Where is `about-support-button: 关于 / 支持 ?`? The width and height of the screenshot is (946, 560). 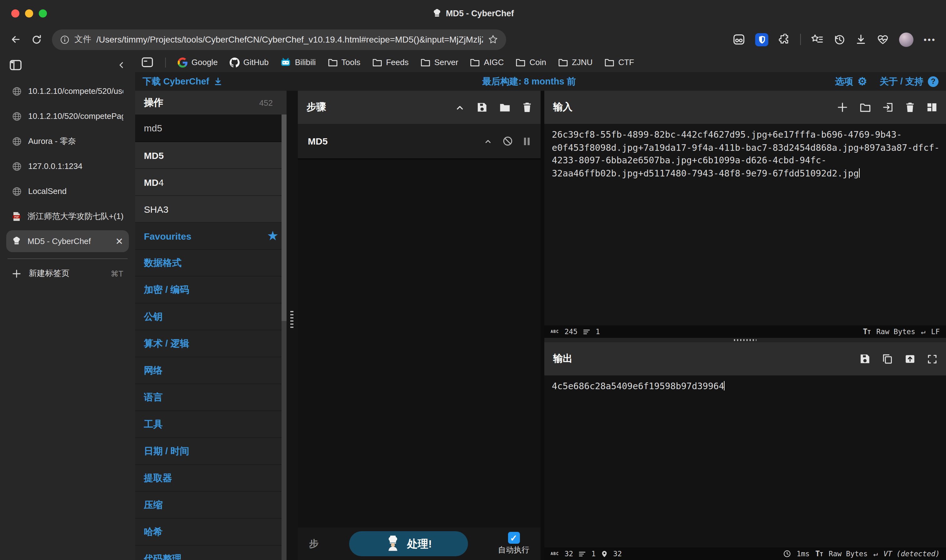 about-support-button: 关于 / 支持 ? is located at coordinates (909, 82).